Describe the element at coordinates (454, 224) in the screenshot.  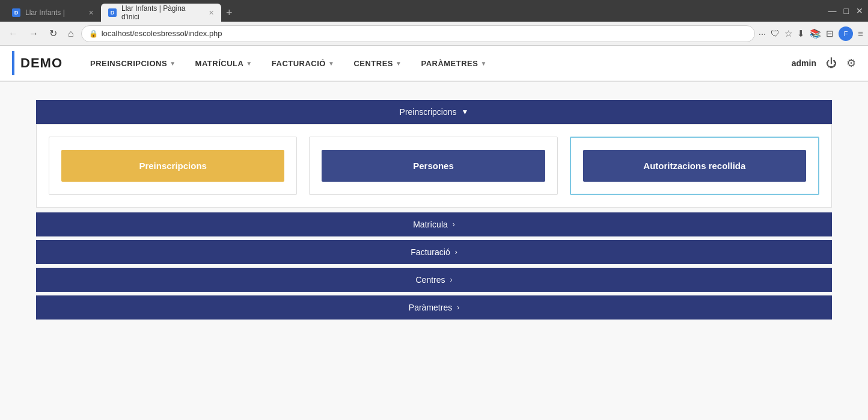
I see `matricula-arrow: ›` at that location.